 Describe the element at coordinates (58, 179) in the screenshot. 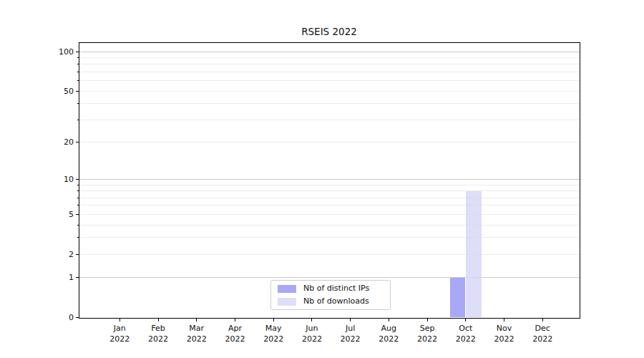

I see `y-tick-label: 10` at that location.